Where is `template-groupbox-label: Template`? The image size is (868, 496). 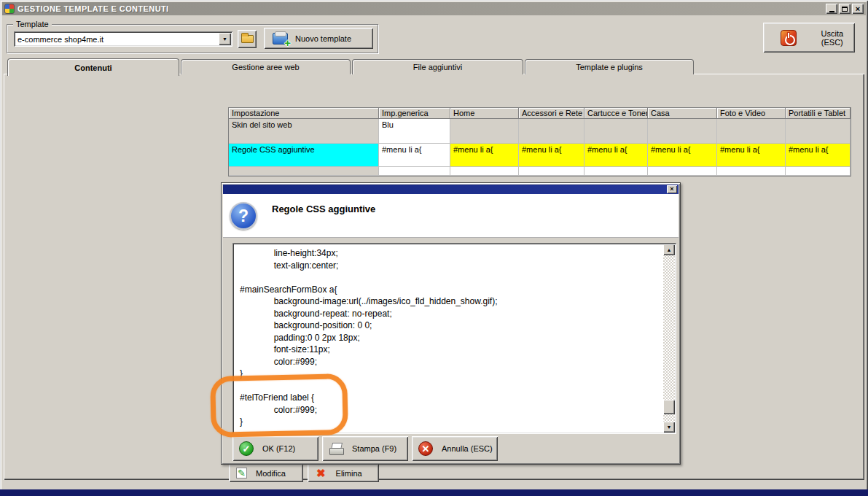
template-groupbox-label: Template is located at coordinates (32, 24).